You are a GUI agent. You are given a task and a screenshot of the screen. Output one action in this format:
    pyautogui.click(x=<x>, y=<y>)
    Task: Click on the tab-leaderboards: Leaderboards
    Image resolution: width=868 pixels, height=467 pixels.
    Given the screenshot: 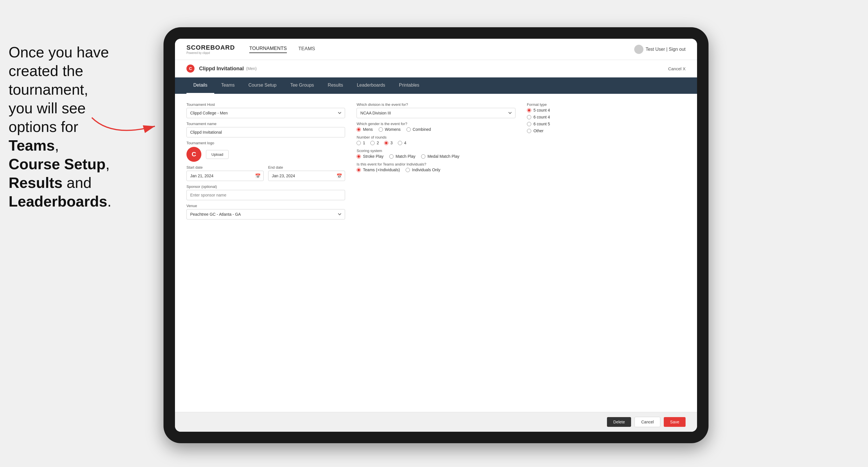 What is the action you would take?
    pyautogui.click(x=371, y=86)
    